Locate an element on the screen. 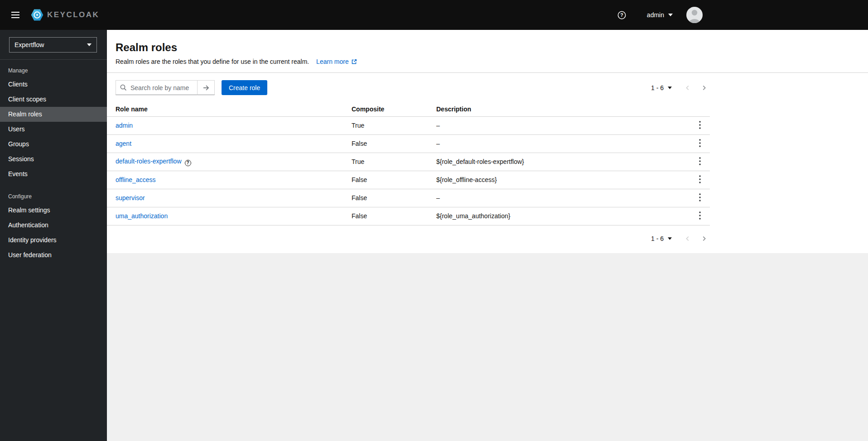 The image size is (868, 441). pagination-next-button is located at coordinates (704, 88).